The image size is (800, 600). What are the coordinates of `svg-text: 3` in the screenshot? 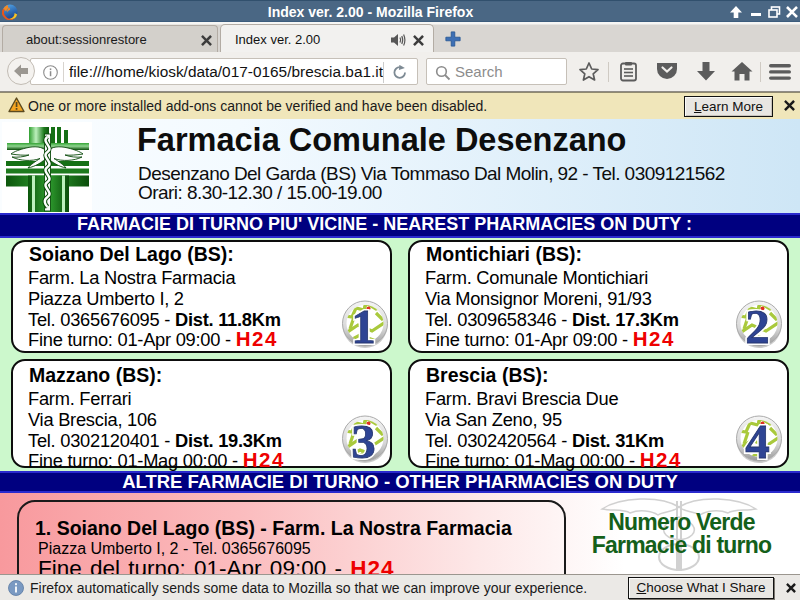 It's located at (364, 440).